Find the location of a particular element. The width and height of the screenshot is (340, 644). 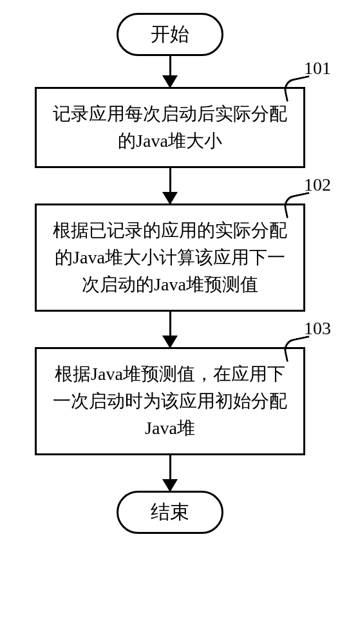

process-2-text: 根据已记录的应用的实际分配的Java堆大小计算该应用下一次启动的Java堆预测值 is located at coordinates (170, 258).